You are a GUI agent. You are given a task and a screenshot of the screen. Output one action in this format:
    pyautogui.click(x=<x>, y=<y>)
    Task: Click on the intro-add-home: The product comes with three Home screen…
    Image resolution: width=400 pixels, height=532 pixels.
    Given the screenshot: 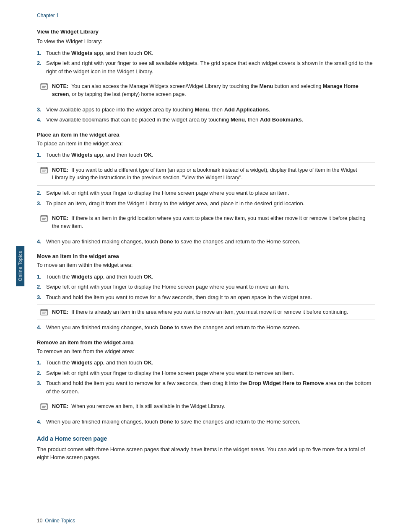 What is the action you would take?
    pyautogui.click(x=206, y=453)
    